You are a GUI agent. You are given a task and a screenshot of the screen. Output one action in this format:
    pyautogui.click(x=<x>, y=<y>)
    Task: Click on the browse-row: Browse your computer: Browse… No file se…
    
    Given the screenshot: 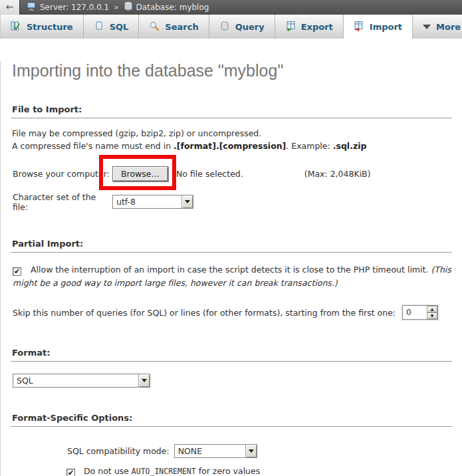 What is the action you would take?
    pyautogui.click(x=231, y=174)
    